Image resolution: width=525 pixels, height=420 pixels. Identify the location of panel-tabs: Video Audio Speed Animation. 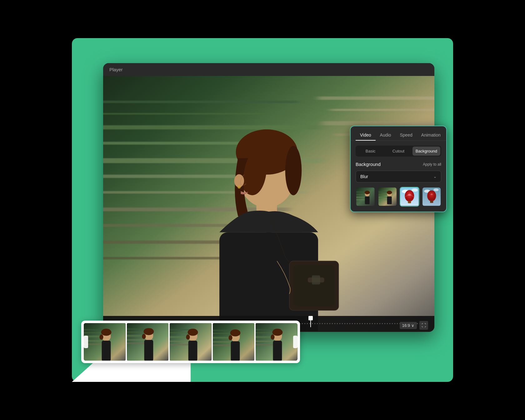
(398, 133).